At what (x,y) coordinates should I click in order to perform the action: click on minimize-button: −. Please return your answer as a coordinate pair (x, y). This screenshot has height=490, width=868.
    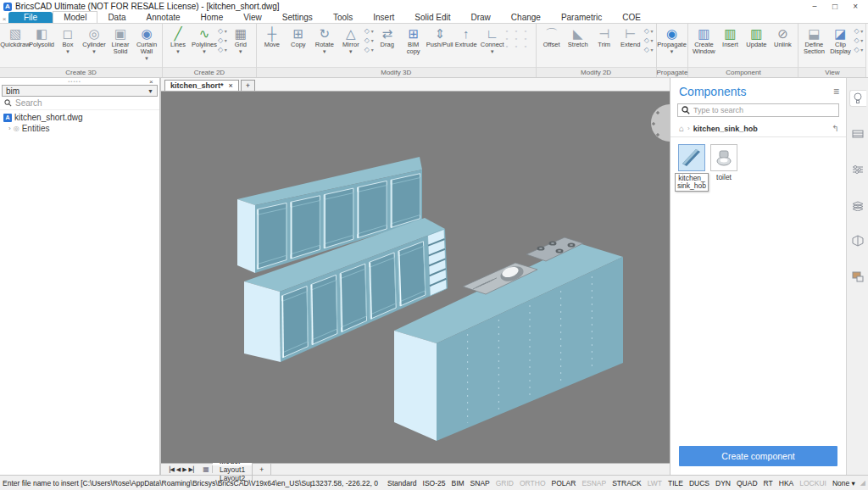
    Looking at the image, I should click on (815, 7).